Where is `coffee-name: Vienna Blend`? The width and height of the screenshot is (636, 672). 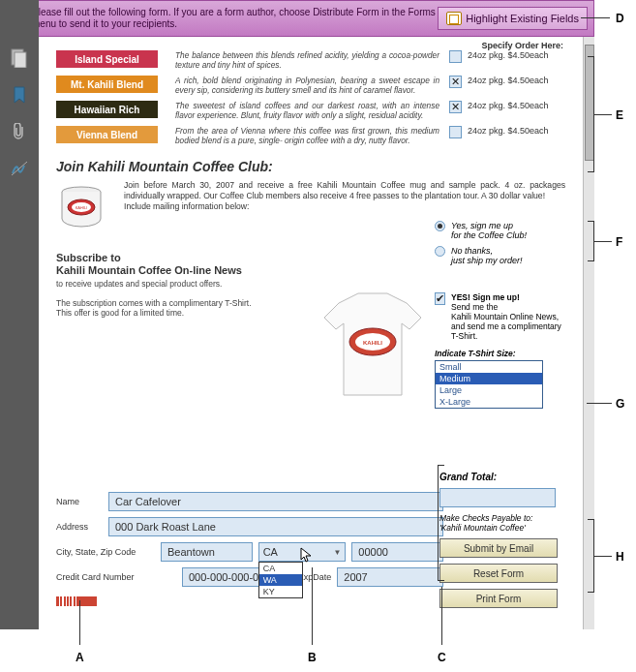 coffee-name: Vienna Blend is located at coordinates (106, 135).